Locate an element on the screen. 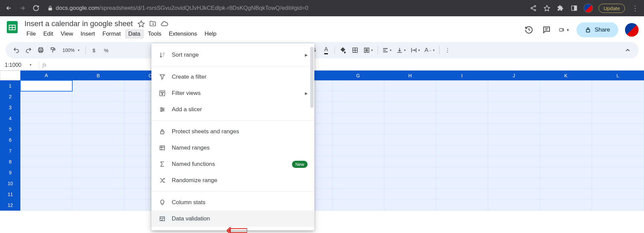 The height and width of the screenshot is (233, 644). menu-protect-sheets: Protect sheets and ranges is located at coordinates (233, 132).